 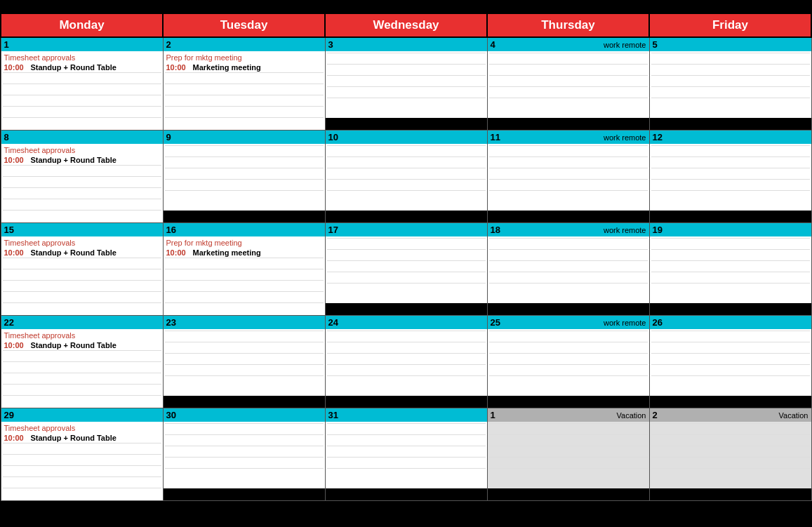 I want to click on day-note: Vacation, so click(x=791, y=415).